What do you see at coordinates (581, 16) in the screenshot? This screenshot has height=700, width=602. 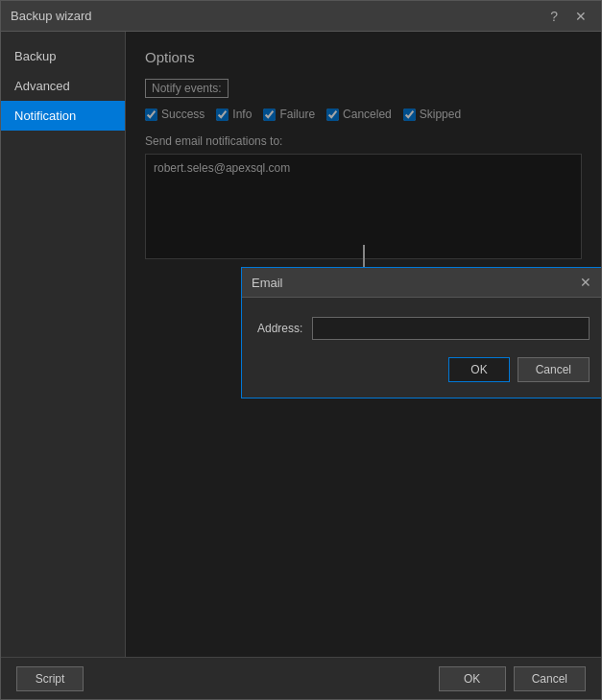 I see `close-window-button: ✕` at bounding box center [581, 16].